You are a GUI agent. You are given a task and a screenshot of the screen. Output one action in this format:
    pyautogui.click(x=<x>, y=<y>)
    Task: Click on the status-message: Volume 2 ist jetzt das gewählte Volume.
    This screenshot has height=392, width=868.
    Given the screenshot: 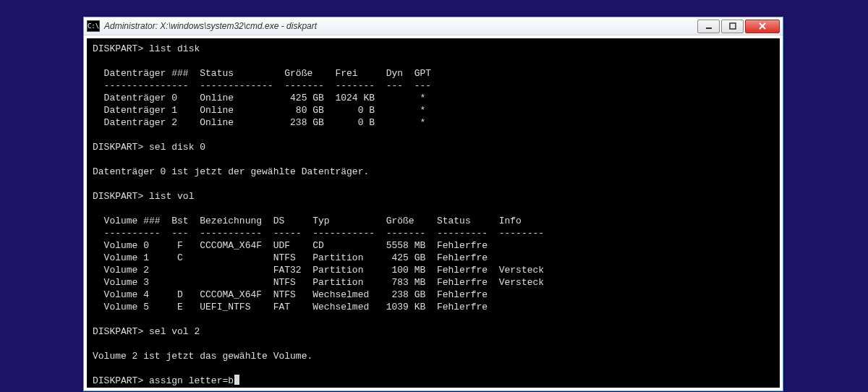 What is the action you would take?
    pyautogui.click(x=203, y=356)
    